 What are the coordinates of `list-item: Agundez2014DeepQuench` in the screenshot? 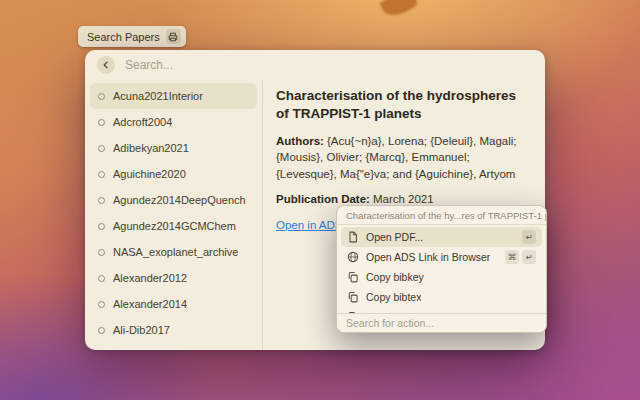 It's located at (174, 200).